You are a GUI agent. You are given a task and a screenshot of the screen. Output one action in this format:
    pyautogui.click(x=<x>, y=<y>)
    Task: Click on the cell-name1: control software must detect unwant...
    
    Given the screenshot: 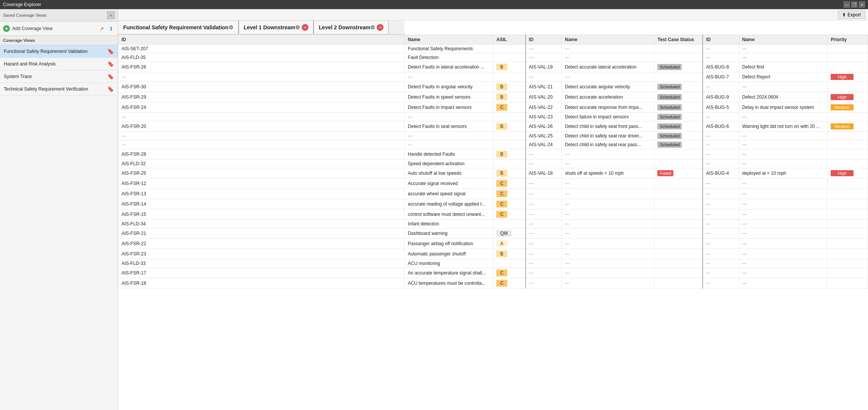 What is the action you would take?
    pyautogui.click(x=449, y=215)
    